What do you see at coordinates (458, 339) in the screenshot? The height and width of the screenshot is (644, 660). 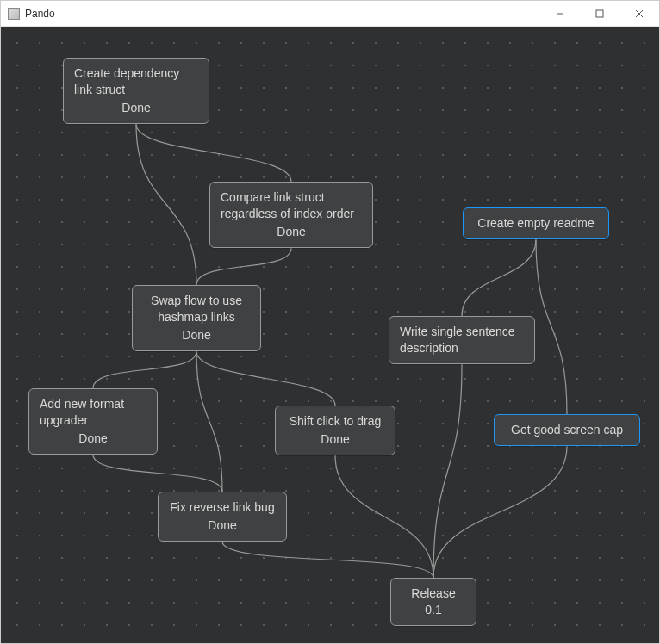 I see `node-label: Write single sentence description` at bounding box center [458, 339].